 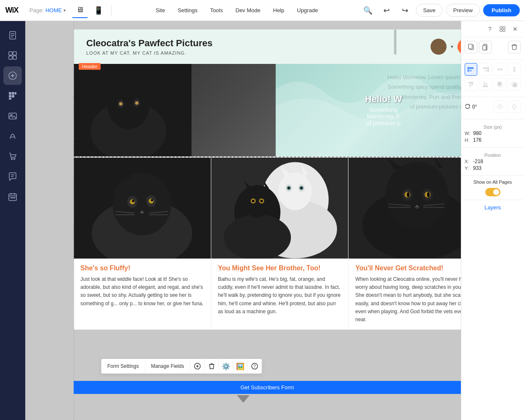 What do you see at coordinates (226, 366) in the screenshot?
I see `settings-icon-btn: ⚙️` at bounding box center [226, 366].